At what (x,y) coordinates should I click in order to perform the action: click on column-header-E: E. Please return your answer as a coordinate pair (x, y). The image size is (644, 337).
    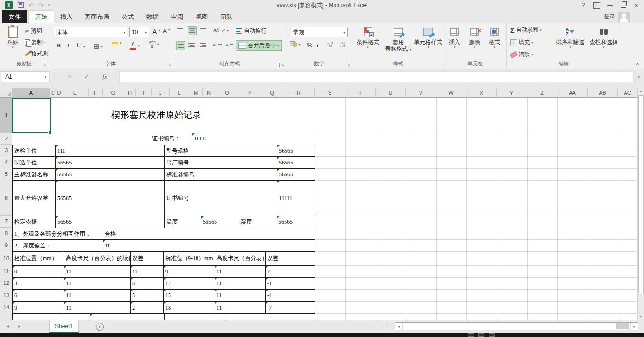
    Looking at the image, I should click on (75, 93).